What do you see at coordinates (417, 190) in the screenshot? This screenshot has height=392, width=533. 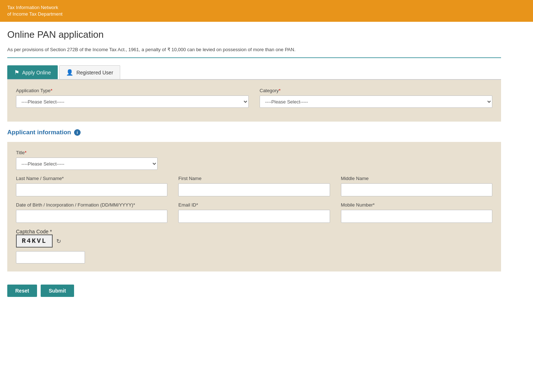 I see `middle-name-input` at bounding box center [417, 190].